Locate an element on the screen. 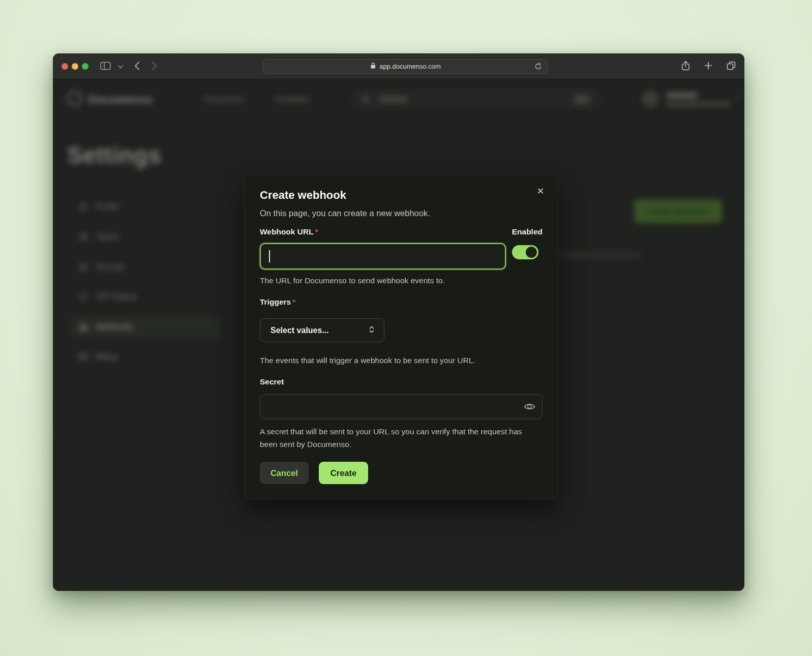  triggers-helper: The events that will trigger a webhook t… is located at coordinates (401, 361).